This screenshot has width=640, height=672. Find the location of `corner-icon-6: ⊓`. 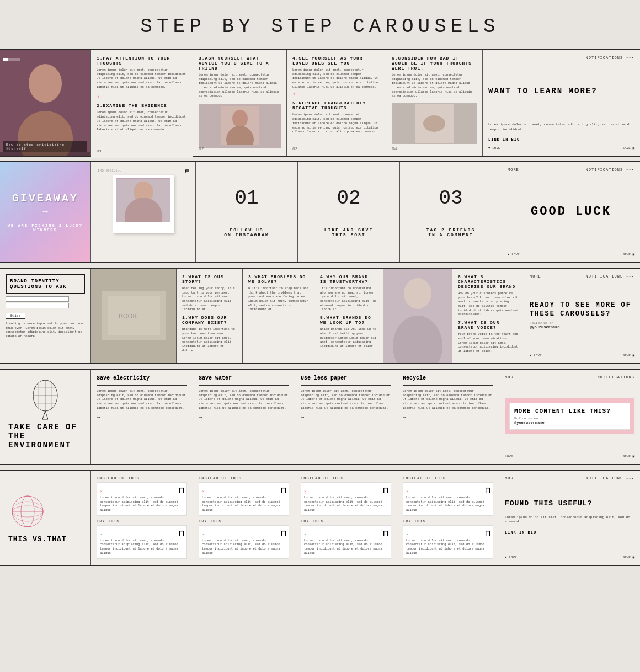

corner-icon-6: ⊓ is located at coordinates (386, 534).